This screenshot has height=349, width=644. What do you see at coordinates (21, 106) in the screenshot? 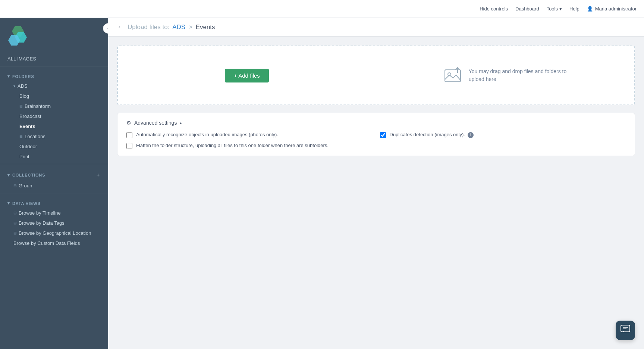
I see `brainshtorm-expand-icon: ⊞` at bounding box center [21, 106].